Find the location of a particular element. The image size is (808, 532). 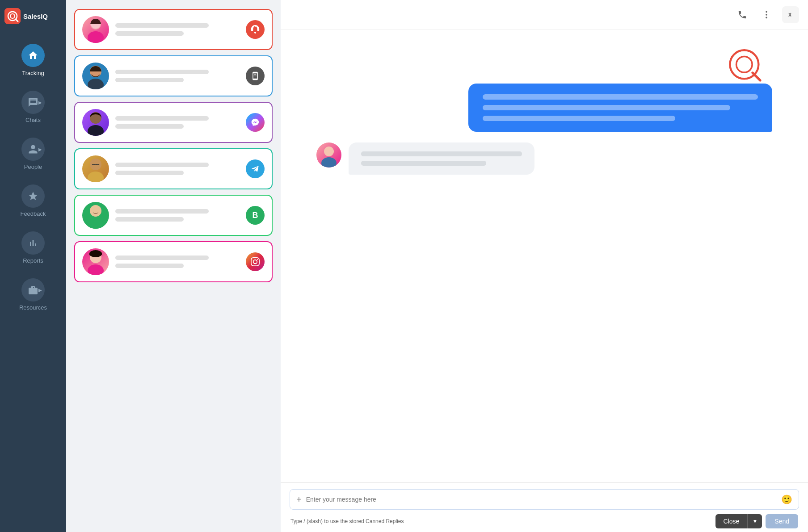

channel-icon-telegram is located at coordinates (255, 169).